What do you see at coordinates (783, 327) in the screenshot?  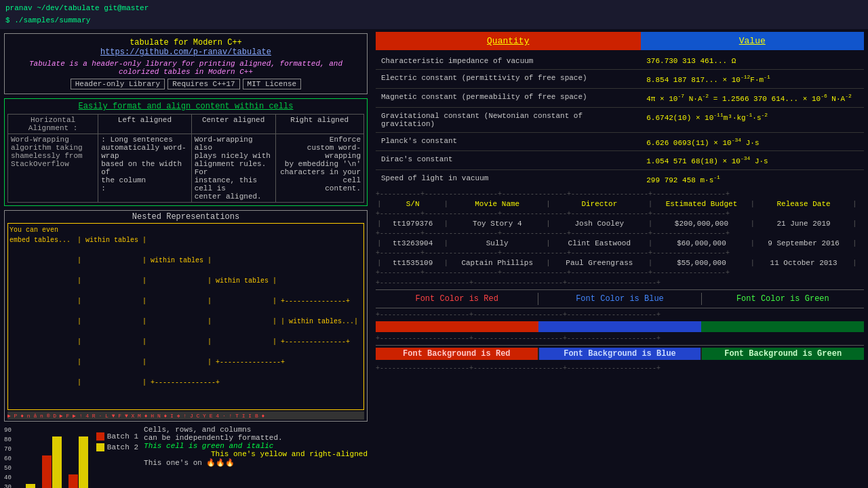 I see `color-bar-green` at bounding box center [783, 327].